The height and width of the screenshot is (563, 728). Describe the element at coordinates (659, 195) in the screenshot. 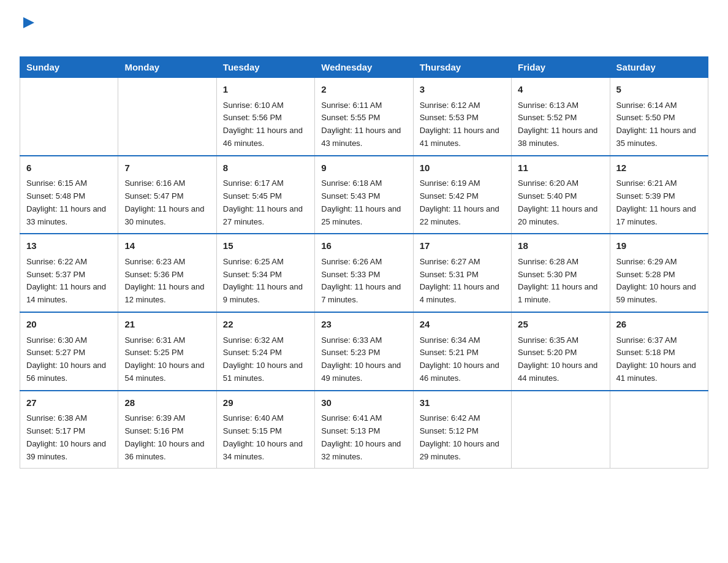

I see `calendar-cell: 12Sunrise: 6:21 AMSunset: 5:39 PMDayligh…` at that location.